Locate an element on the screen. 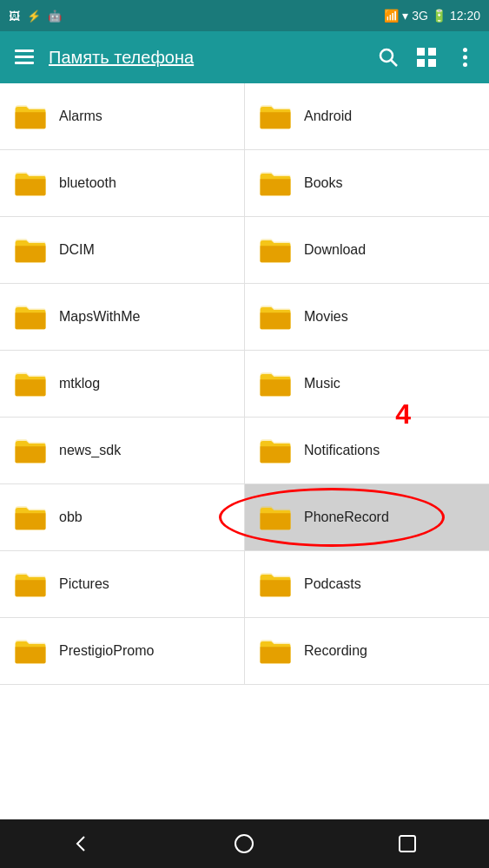  folder-row: obb PhoneRecord is located at coordinates (245, 517).